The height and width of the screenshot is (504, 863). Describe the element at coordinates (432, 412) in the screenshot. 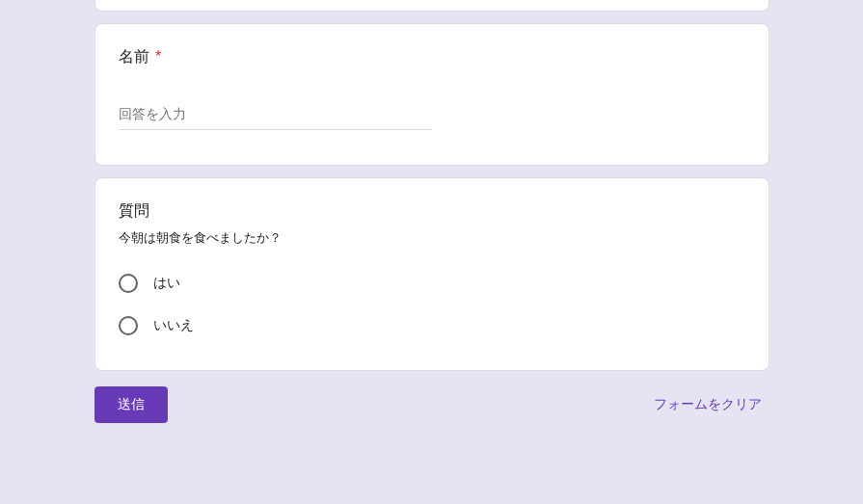

I see `form-actions: 送信 フォームをクリア` at that location.